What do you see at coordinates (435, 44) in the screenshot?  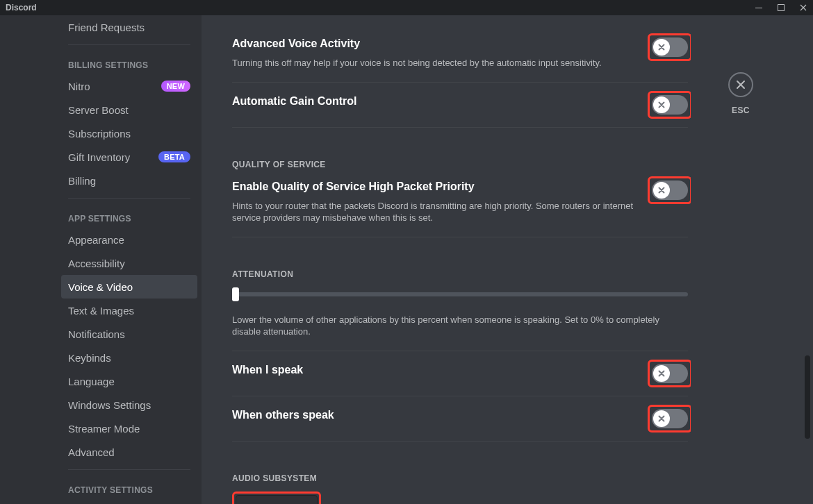 I see `option-title-advanced-voice: Advanced Voice Activity` at bounding box center [435, 44].